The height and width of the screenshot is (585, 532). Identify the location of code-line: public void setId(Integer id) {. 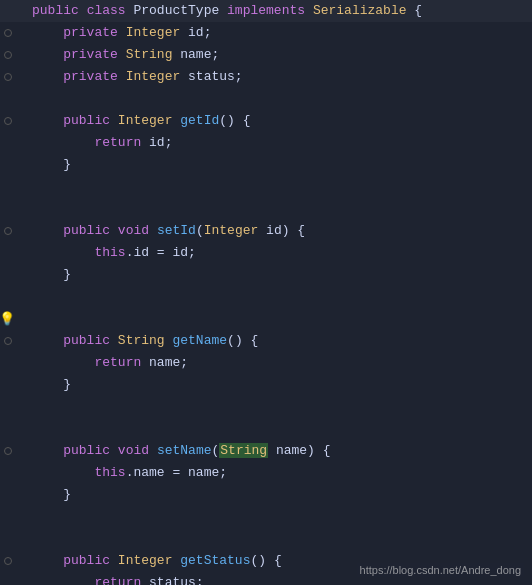
(266, 231).